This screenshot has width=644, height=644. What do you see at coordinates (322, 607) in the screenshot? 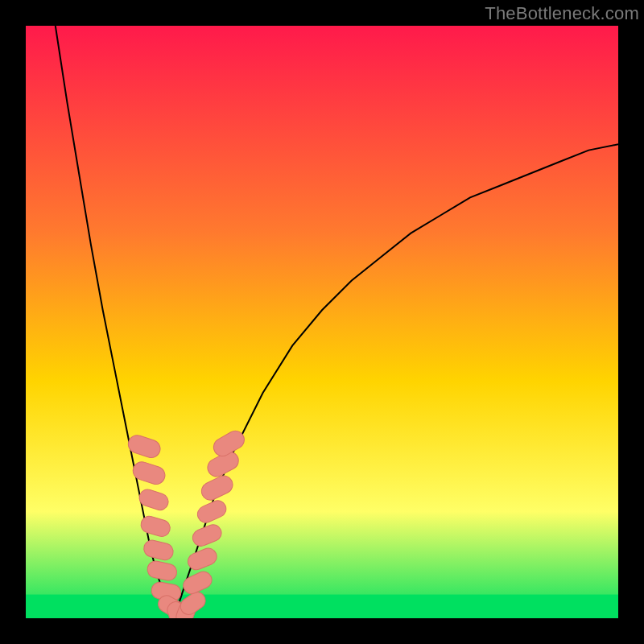
I see `green-band` at bounding box center [322, 607].